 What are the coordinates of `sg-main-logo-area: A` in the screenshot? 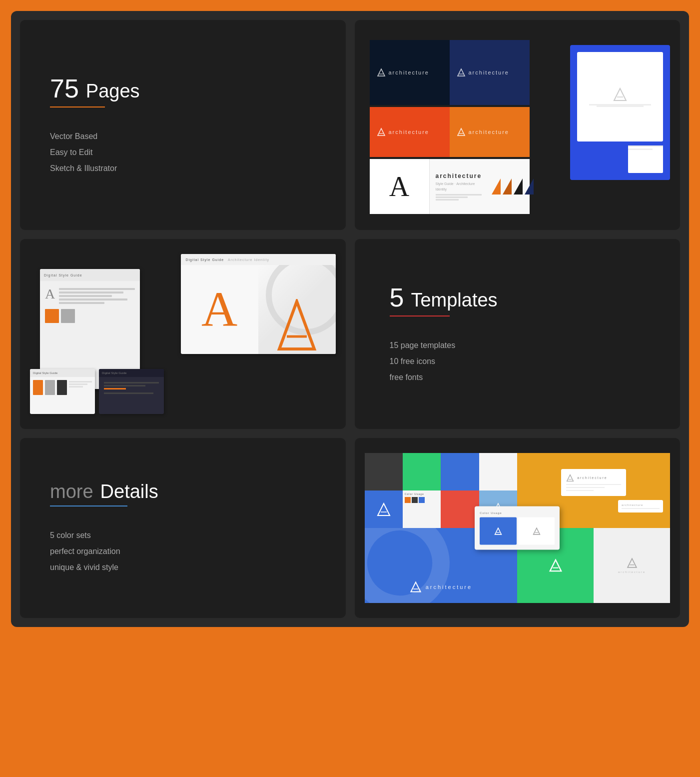 It's located at (220, 310).